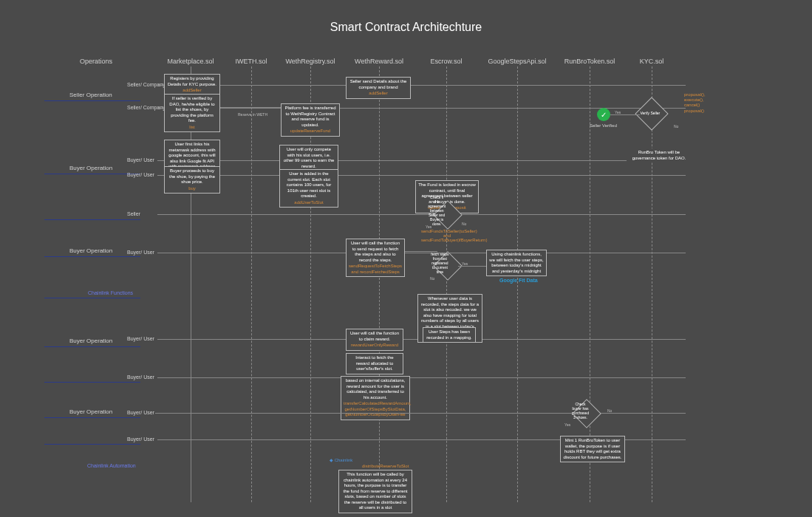  I want to click on box-addslot: User is added in the current slot. Each …, so click(309, 188).